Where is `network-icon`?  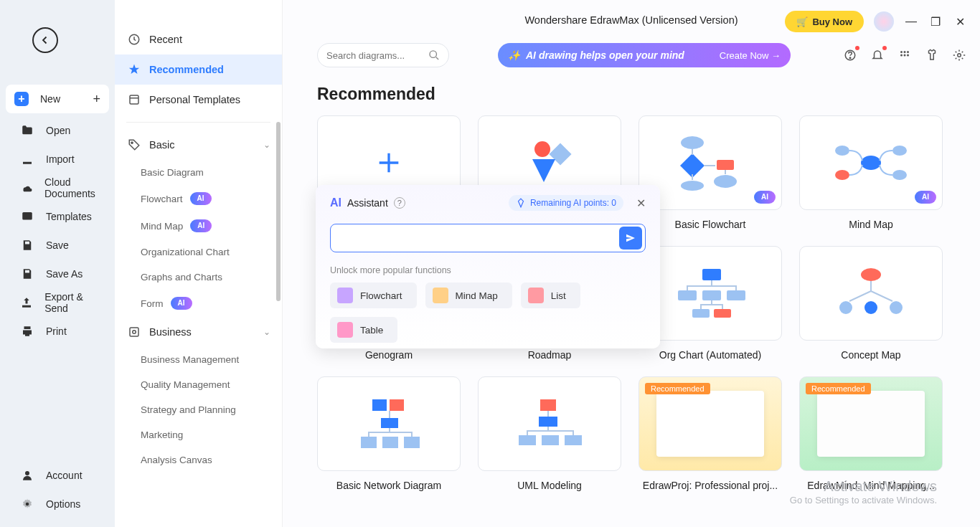 network-icon is located at coordinates (389, 424).